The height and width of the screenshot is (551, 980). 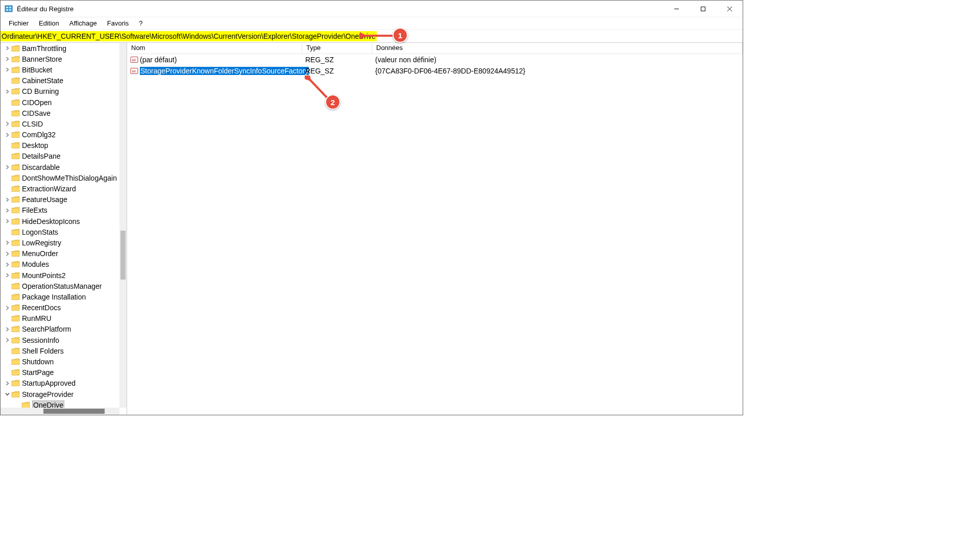 What do you see at coordinates (337, 60) in the screenshot?
I see `value-type: REG_SZ` at bounding box center [337, 60].